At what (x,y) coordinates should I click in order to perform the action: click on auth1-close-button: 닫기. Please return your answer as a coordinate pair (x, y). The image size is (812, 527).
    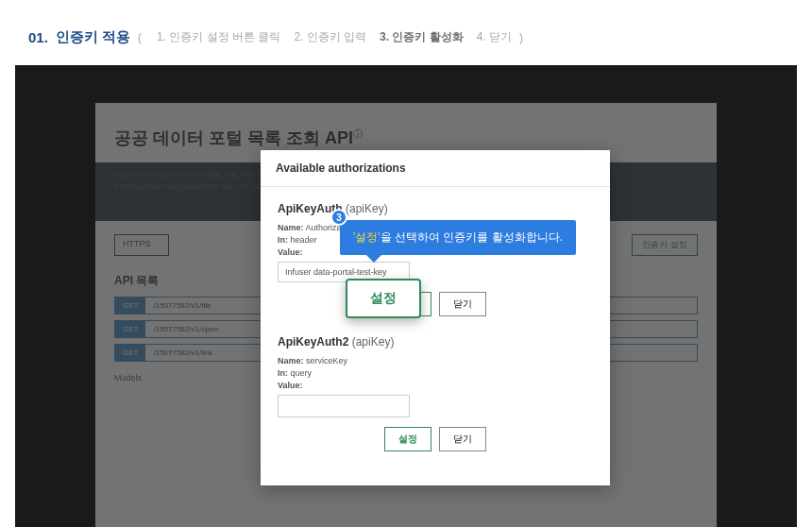
    Looking at the image, I should click on (463, 304).